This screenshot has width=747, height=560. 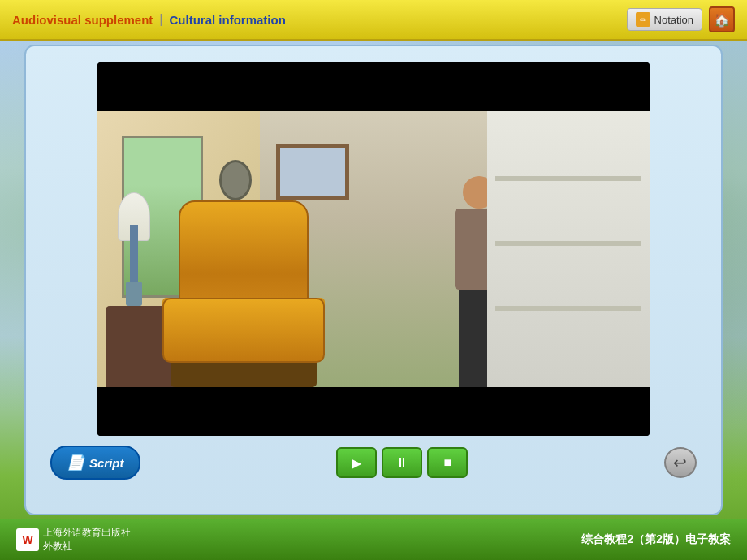 I want to click on picture-frame, so click(x=313, y=172).